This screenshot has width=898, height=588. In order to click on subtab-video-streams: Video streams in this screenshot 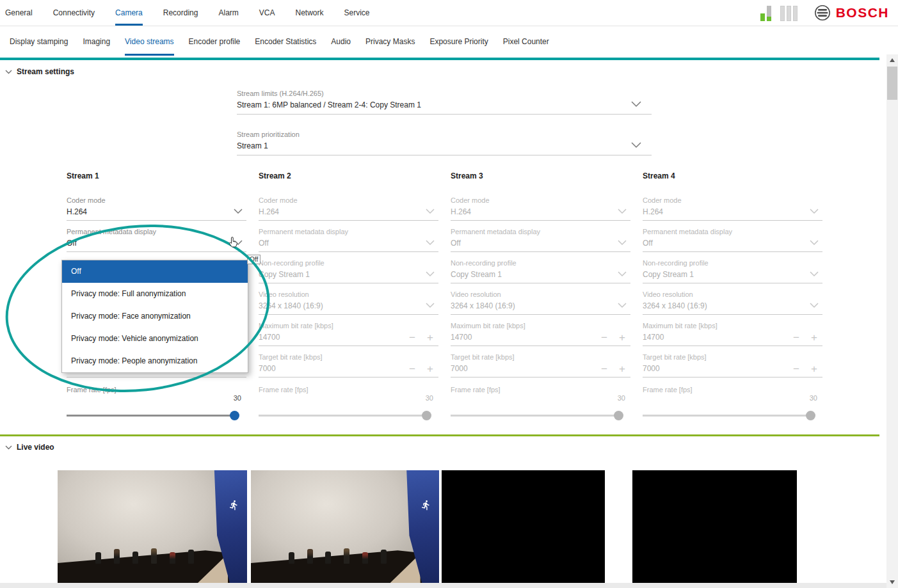, I will do `click(149, 42)`.